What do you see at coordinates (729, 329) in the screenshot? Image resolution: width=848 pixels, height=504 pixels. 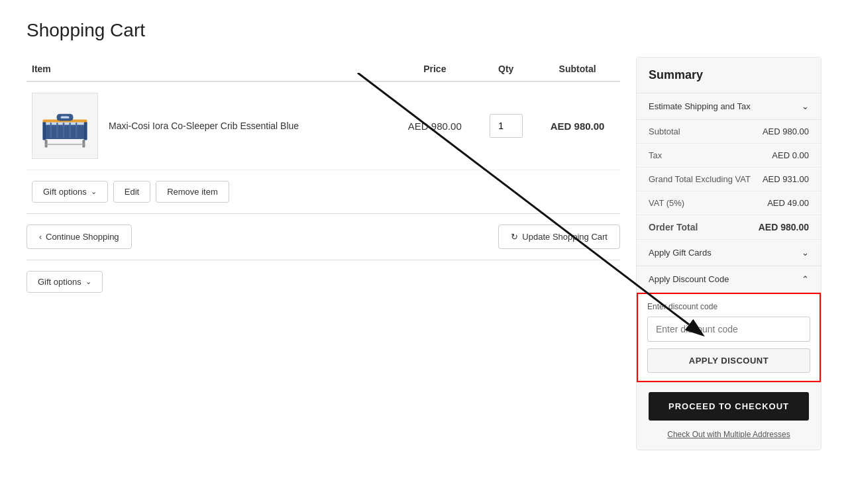 I see `discount-code-input` at bounding box center [729, 329].